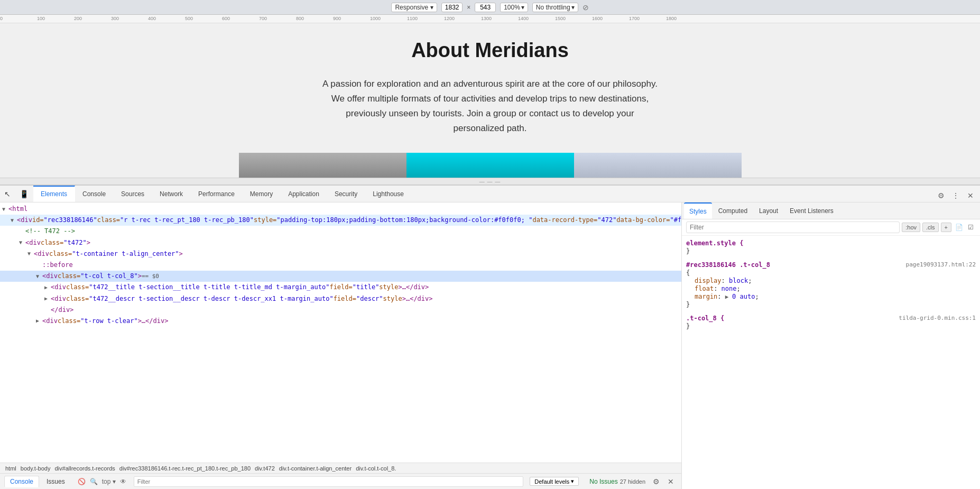 This screenshot has height=489, width=980. What do you see at coordinates (150, 276) in the screenshot?
I see `dollar-zero: == $0` at bounding box center [150, 276].